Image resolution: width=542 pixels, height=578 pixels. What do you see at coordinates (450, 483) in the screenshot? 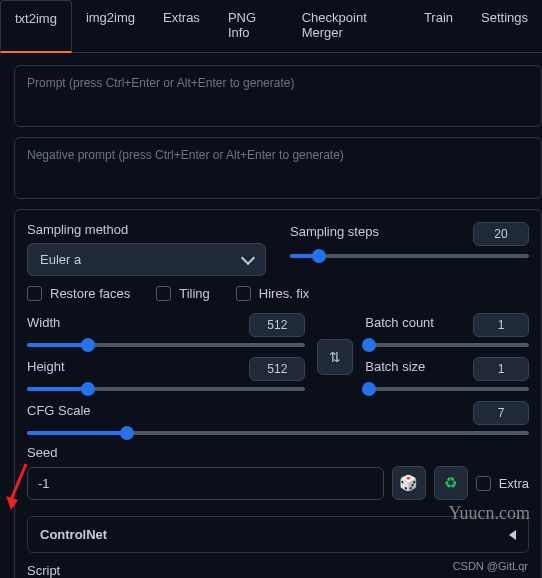
I see `recycle-icon: ♻` at bounding box center [450, 483].